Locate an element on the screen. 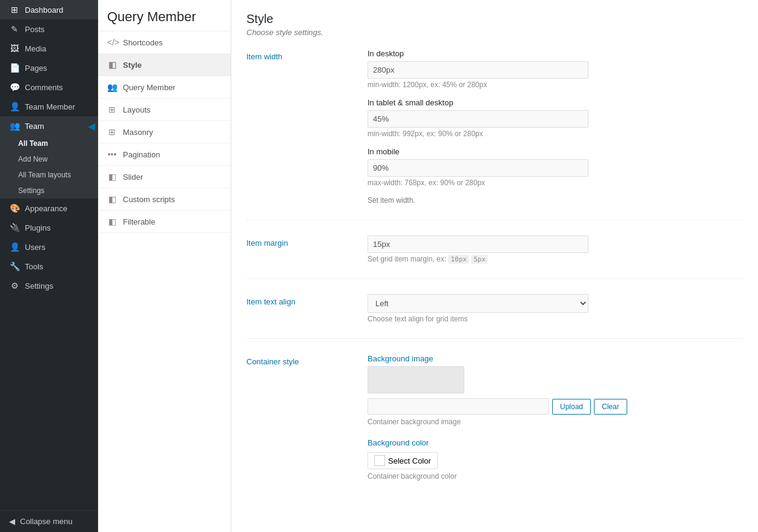  filterable-icon: ◧ is located at coordinates (112, 222).